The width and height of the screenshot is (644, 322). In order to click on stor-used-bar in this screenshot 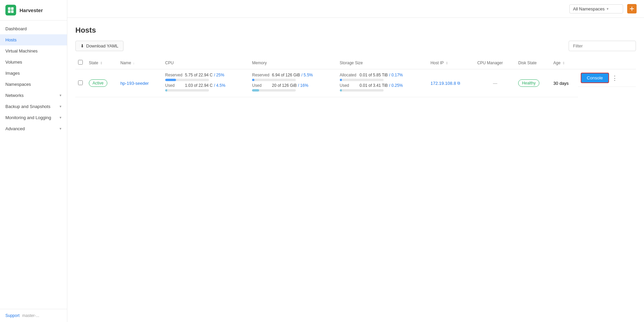, I will do `click(362, 90)`.